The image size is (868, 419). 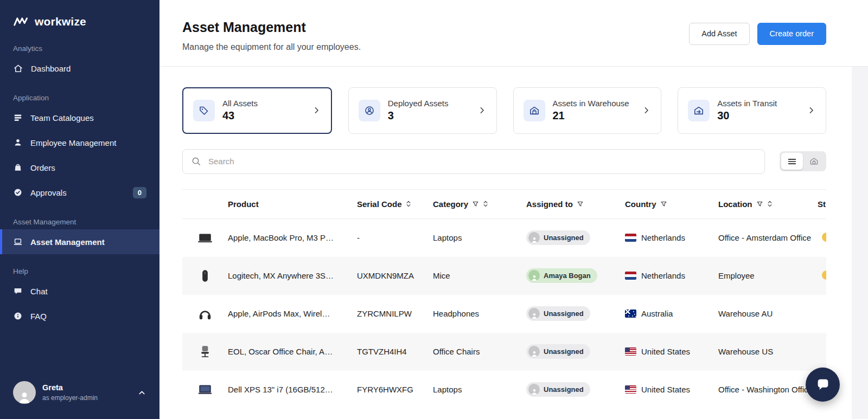 What do you see at coordinates (822, 385) in the screenshot?
I see `chat-launcher-button` at bounding box center [822, 385].